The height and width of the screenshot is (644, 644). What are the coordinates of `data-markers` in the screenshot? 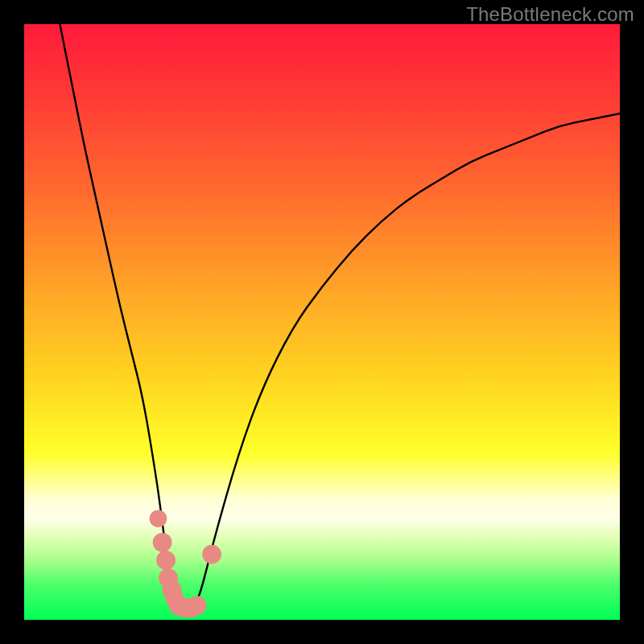 It's located at (185, 564).